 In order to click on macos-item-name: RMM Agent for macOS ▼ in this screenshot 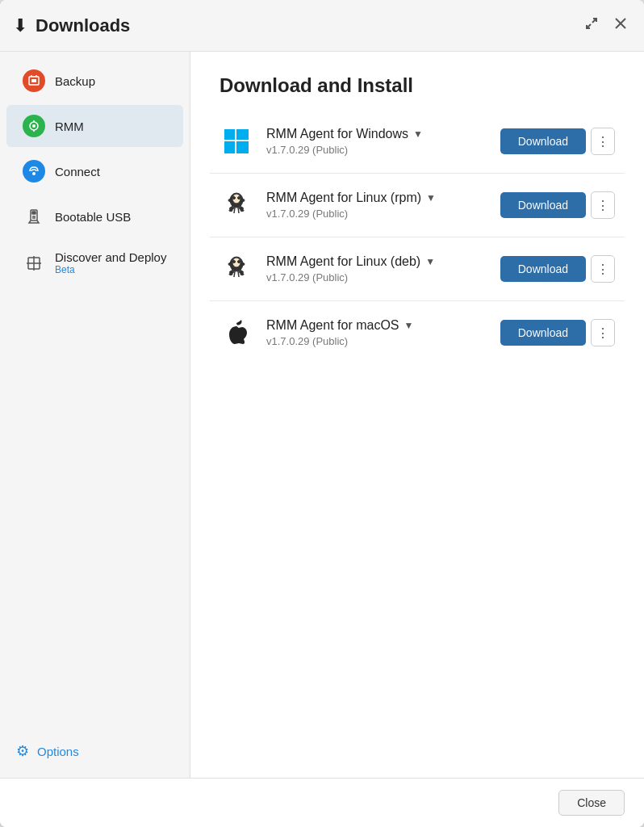, I will do `click(377, 325)`.